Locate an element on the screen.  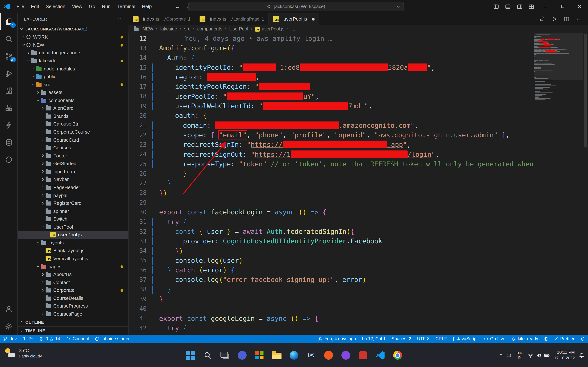
tree-item-corporate: Corporate is located at coordinates (73, 290).